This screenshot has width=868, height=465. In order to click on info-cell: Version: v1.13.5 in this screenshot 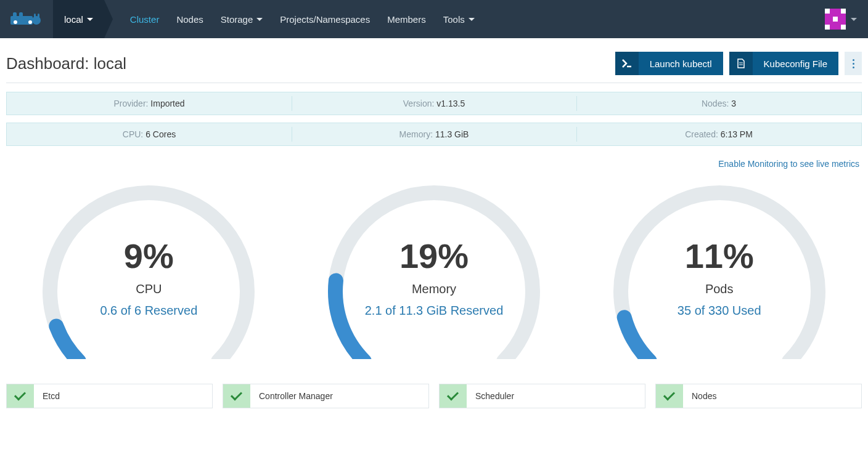, I will do `click(434, 103)`.